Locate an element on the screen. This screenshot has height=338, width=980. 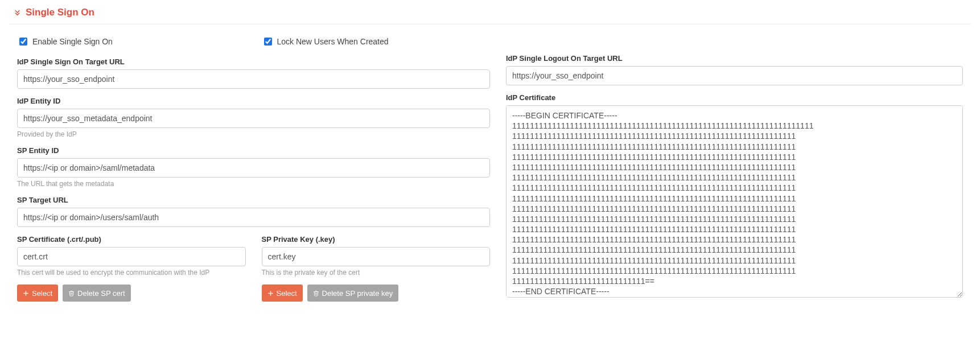
sp-certificate-input is located at coordinates (131, 257).